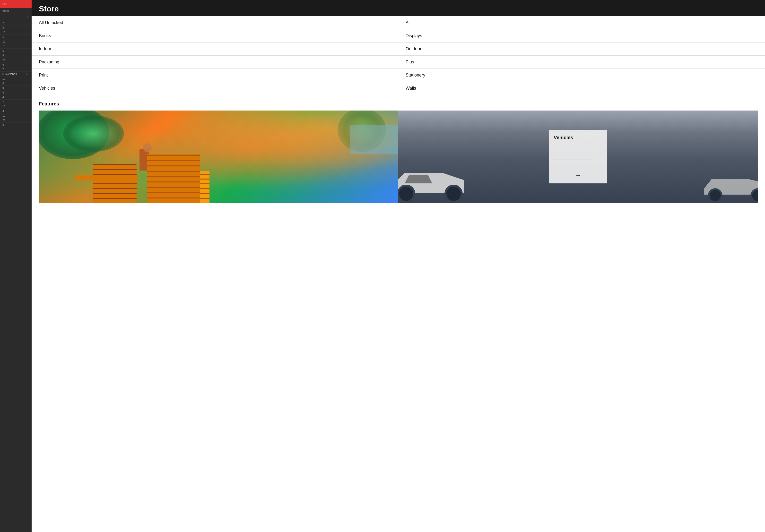 The height and width of the screenshot is (532, 765). What do you see at coordinates (16, 88) in the screenshot?
I see `list-item: 93` at bounding box center [16, 88].